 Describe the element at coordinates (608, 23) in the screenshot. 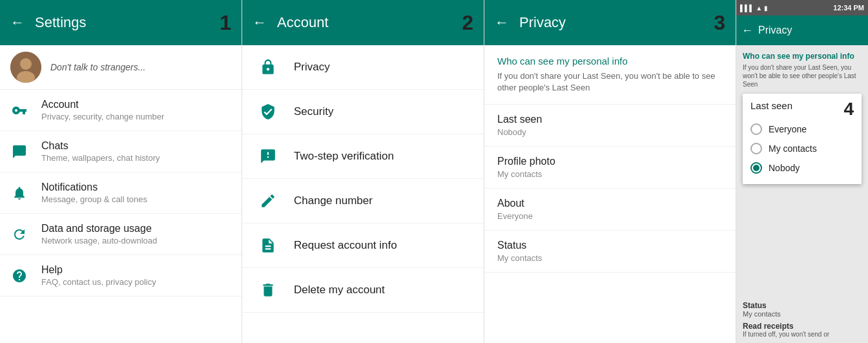

I see `privacy-title: Privacy` at that location.